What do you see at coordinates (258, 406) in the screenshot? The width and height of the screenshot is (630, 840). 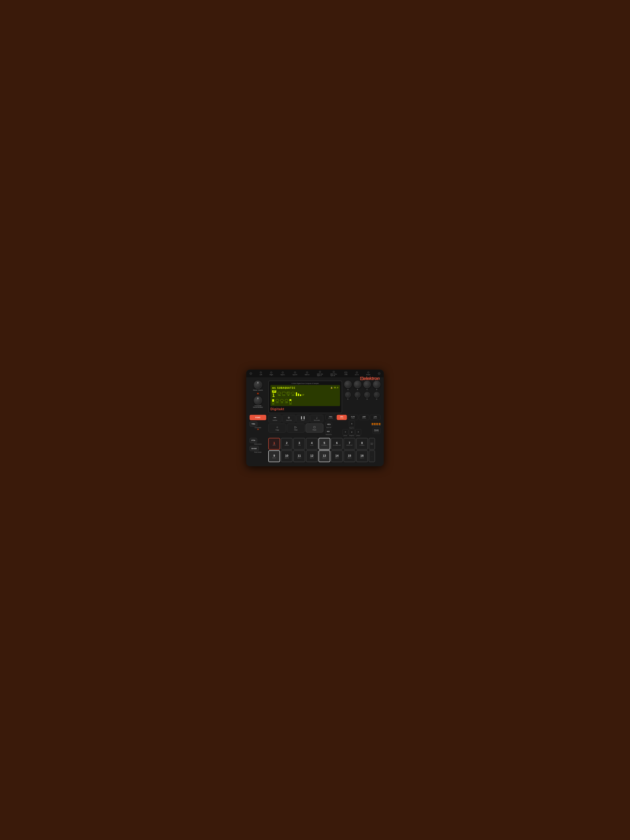 I see `level-data-label: Level/DataSound Browser` at bounding box center [258, 406].